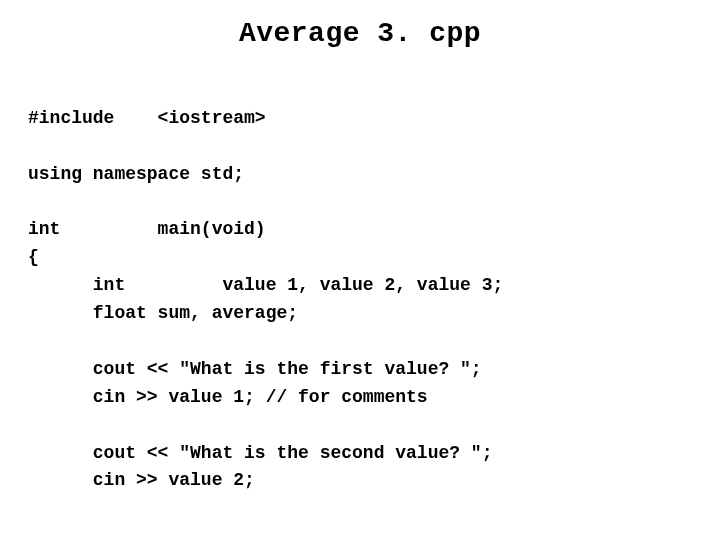 The image size is (720, 540). Describe the element at coordinates (147, 229) in the screenshot. I see `code-line: int main(void)` at that location.